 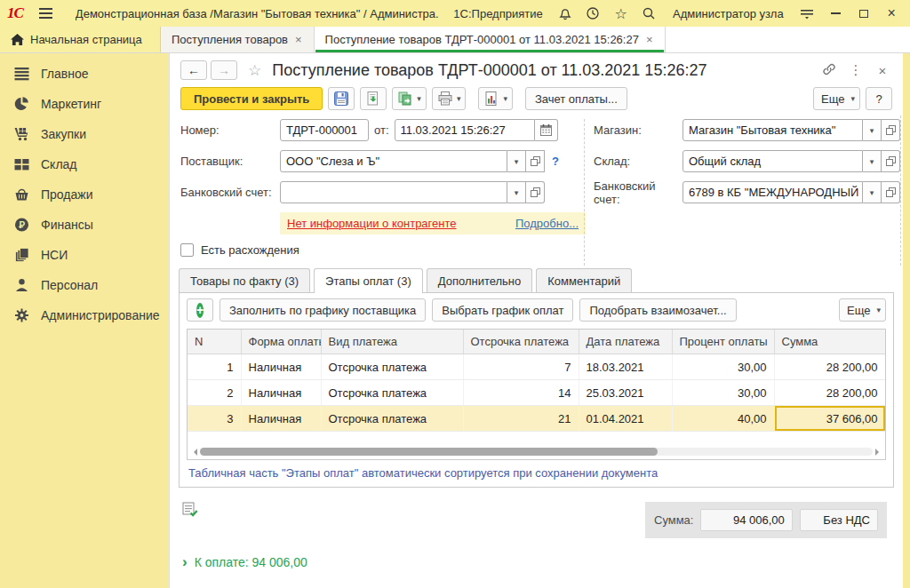 What do you see at coordinates (658, 310) in the screenshot?
I see `select-offset-button: Подобрать взаимозачет...` at bounding box center [658, 310].